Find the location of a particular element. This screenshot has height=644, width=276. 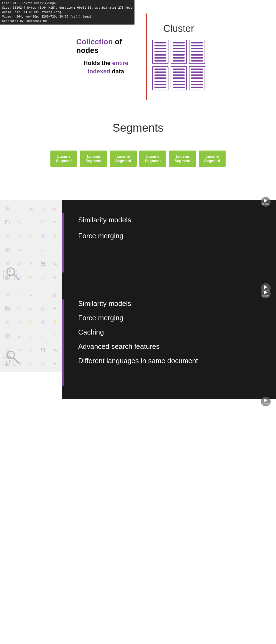

segments-section: Segments LuceneSegment LuceneSegment Luc… is located at coordinates (138, 156).